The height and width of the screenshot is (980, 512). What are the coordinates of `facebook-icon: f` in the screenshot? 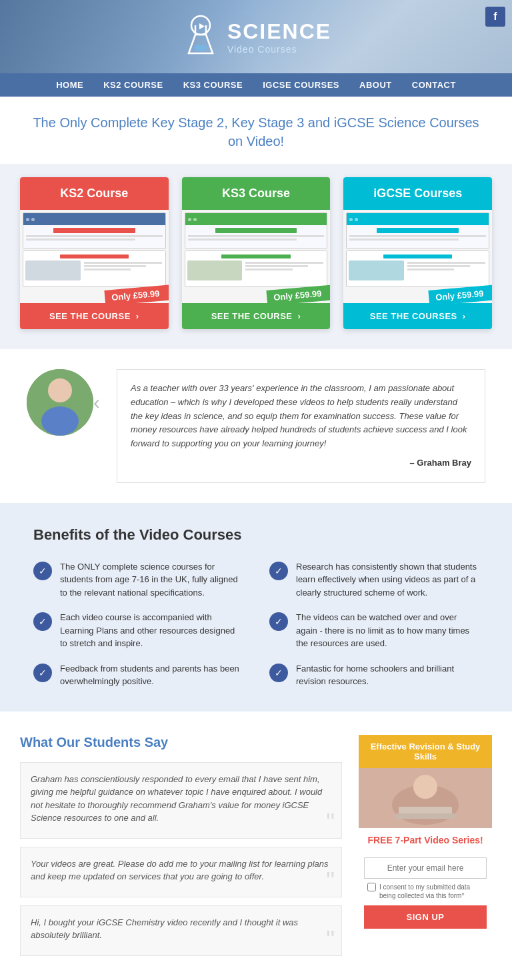 It's located at (495, 17).